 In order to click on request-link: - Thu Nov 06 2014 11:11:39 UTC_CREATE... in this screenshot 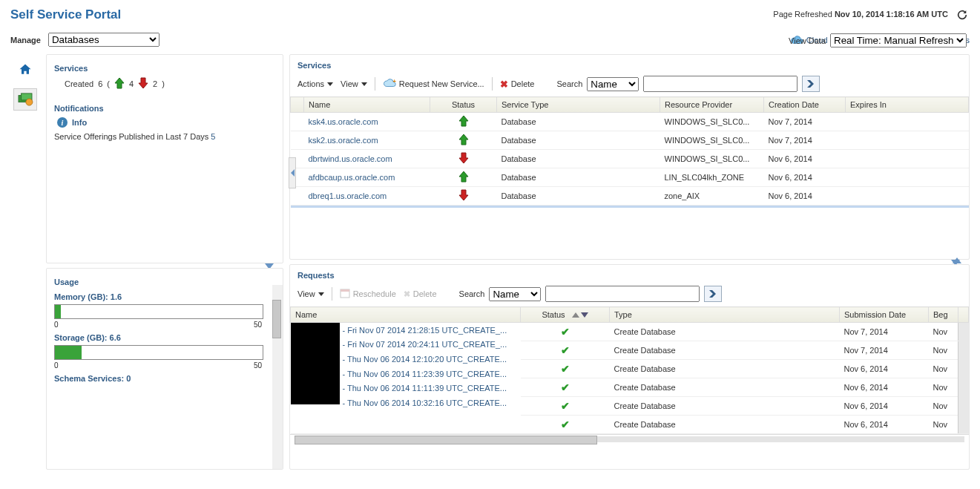, I will do `click(425, 388)`.